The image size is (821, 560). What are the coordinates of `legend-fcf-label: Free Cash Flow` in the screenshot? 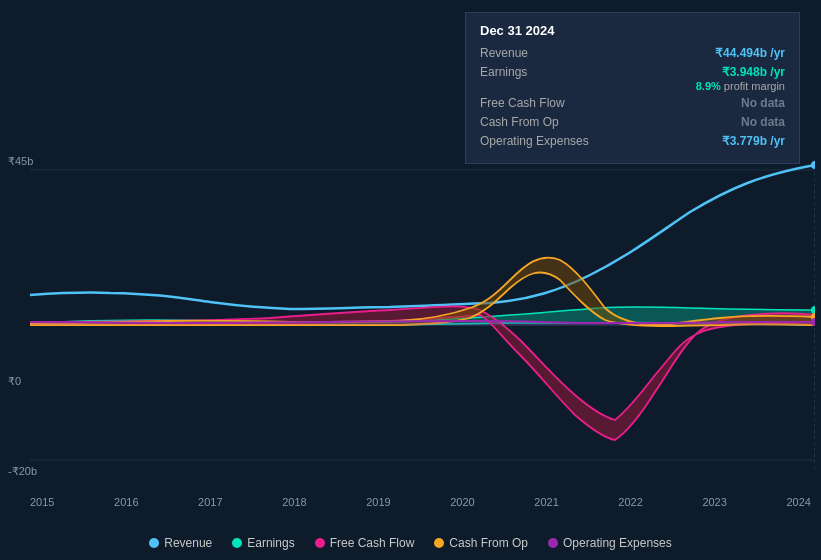 It's located at (372, 543).